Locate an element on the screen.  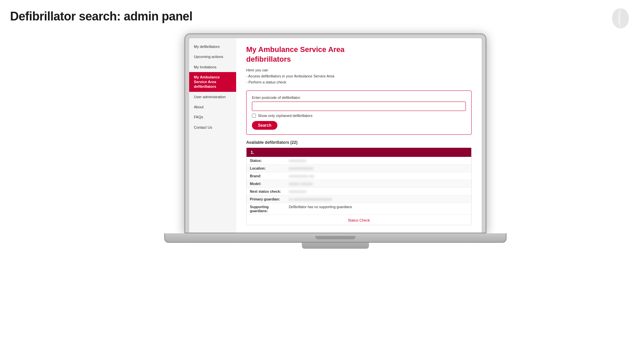
checkbox-row: Show only orphaned defibrillators is located at coordinates (359, 116).